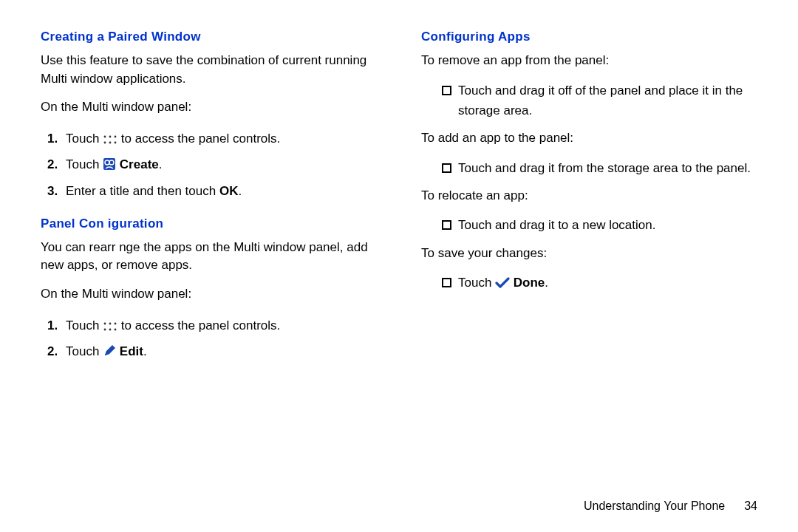 The width and height of the screenshot is (798, 532). I want to click on create-icon, so click(109, 167).